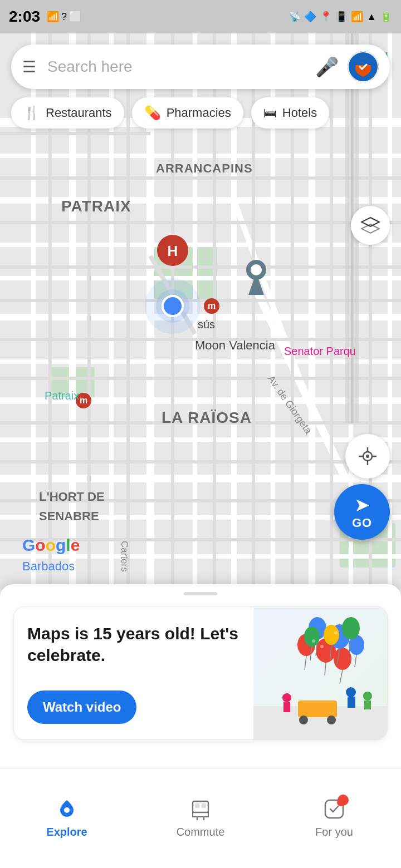  I want to click on bottom-navigation: Explore Commute ● For you, so click(200, 818).